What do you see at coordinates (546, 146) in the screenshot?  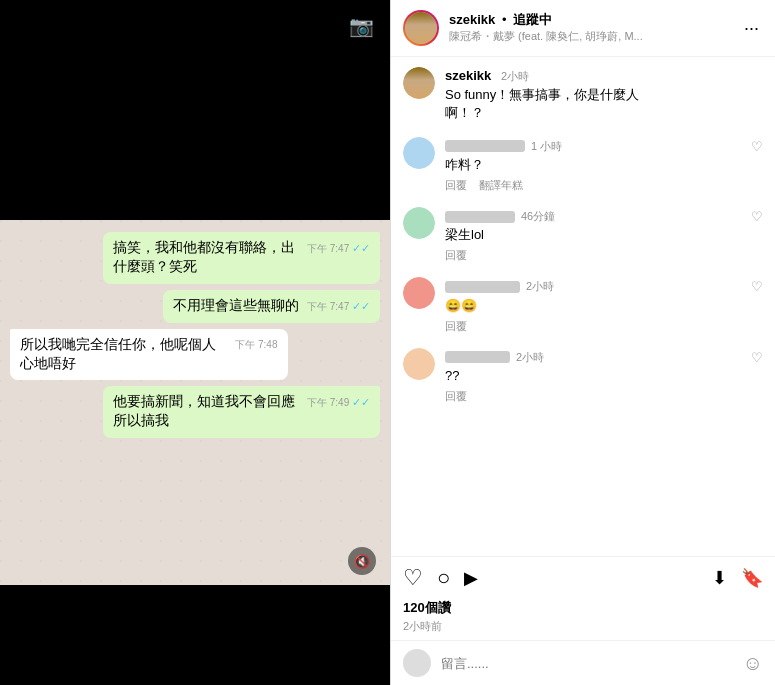 I see `comment-time: 1 小時` at bounding box center [546, 146].